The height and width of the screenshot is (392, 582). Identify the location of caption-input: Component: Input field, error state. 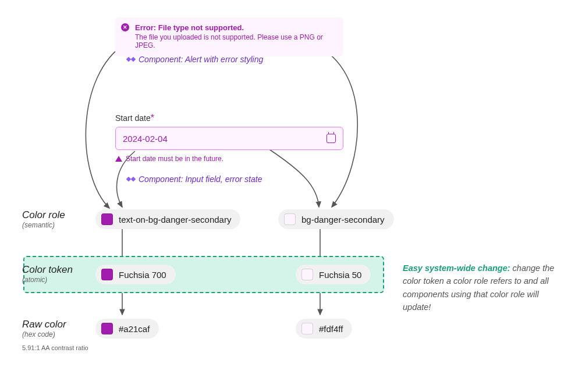
(194, 179).